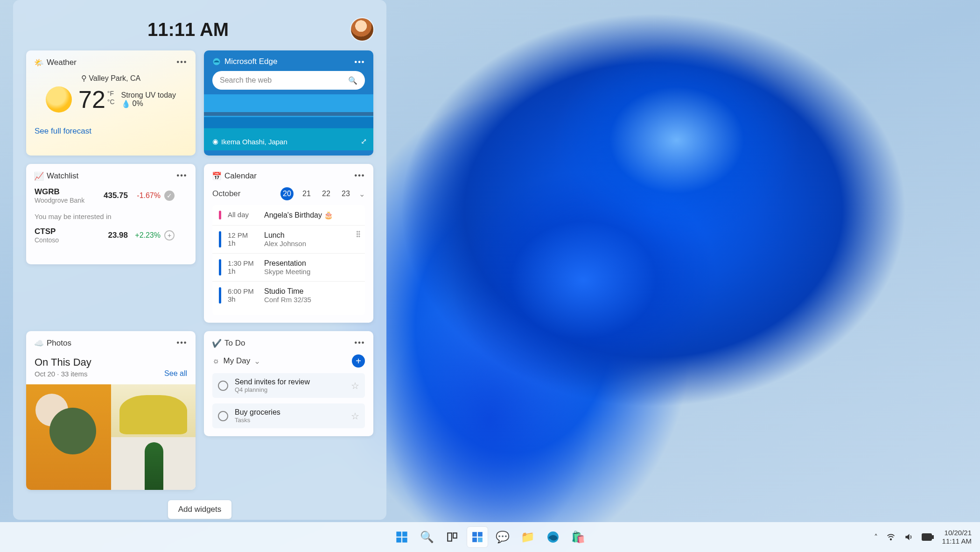 The height and width of the screenshot is (552, 980). What do you see at coordinates (188, 30) in the screenshot?
I see `panel-clock: 11:11 AM` at bounding box center [188, 30].